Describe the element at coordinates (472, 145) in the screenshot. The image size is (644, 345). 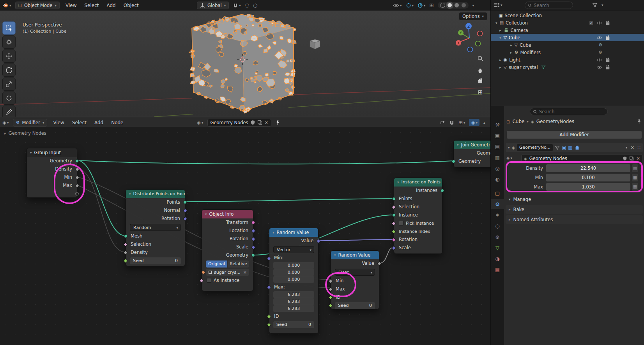
I see `node-header-join-geometry: ▾ Join Geometry` at that location.